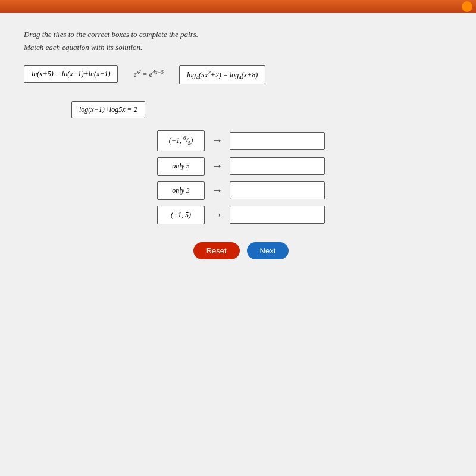 The height and width of the screenshot is (476, 476). I want to click on next-button: Next, so click(268, 251).